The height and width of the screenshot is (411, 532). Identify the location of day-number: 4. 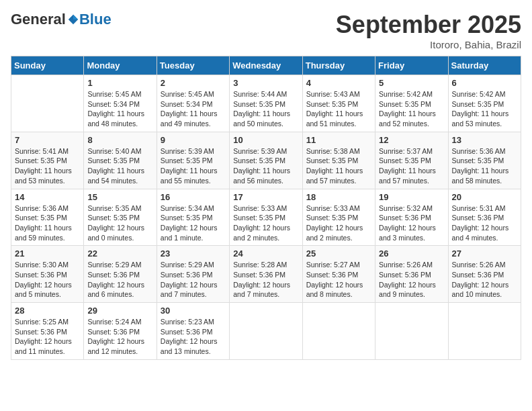
(339, 83).